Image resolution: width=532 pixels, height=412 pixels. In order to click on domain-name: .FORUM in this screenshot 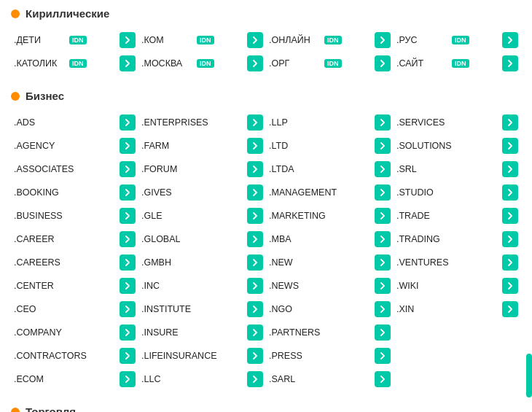, I will do `click(167, 169)`.